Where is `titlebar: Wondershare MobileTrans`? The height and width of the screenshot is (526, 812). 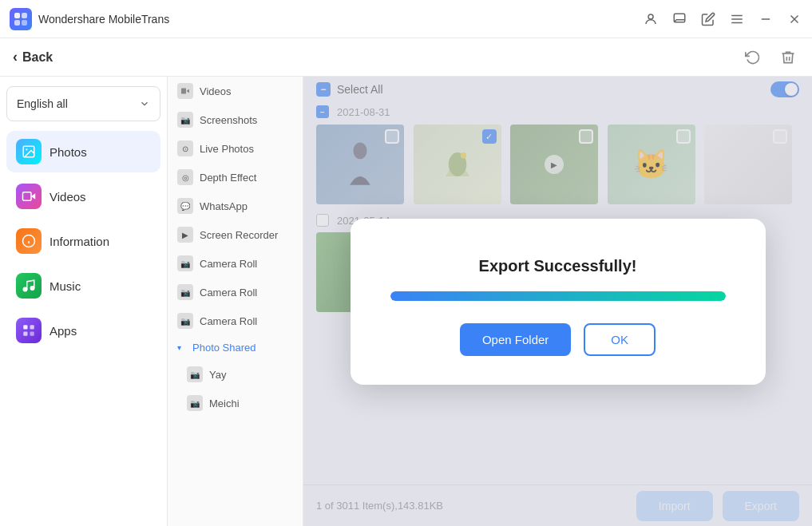
titlebar: Wondershare MobileTrans is located at coordinates (406, 19).